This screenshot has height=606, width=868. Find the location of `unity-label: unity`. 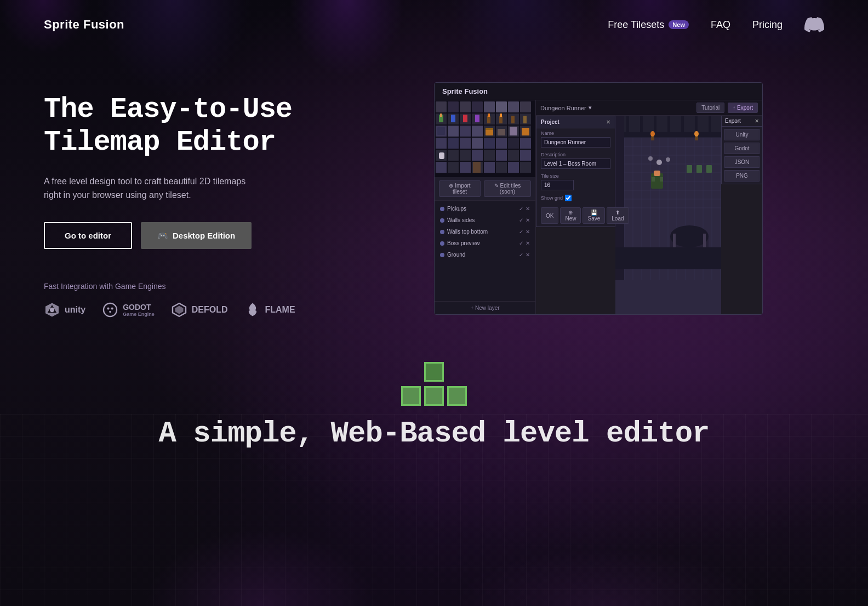

unity-label: unity is located at coordinates (75, 310).